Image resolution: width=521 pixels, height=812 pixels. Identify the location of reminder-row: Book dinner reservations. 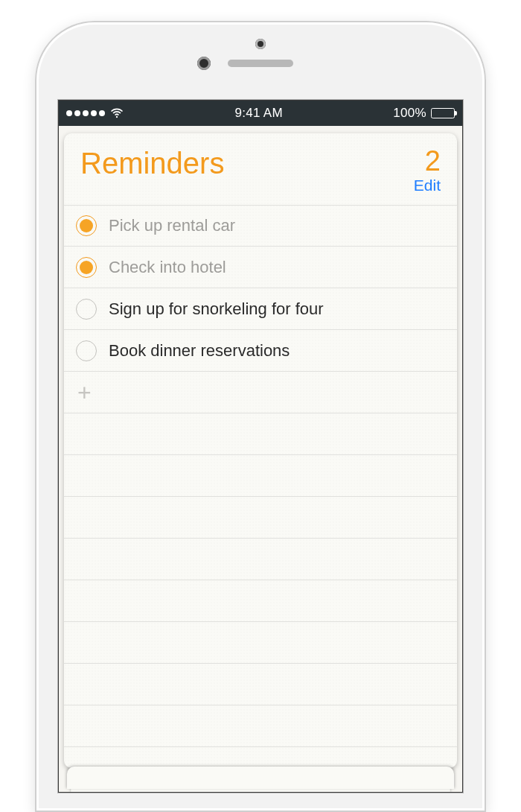
(260, 351).